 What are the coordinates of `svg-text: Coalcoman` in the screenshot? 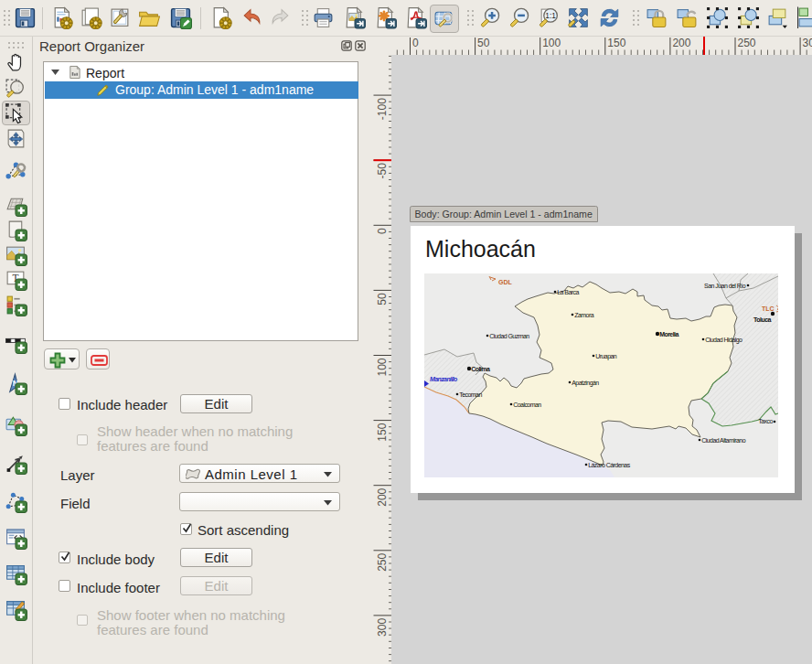 It's located at (527, 404).